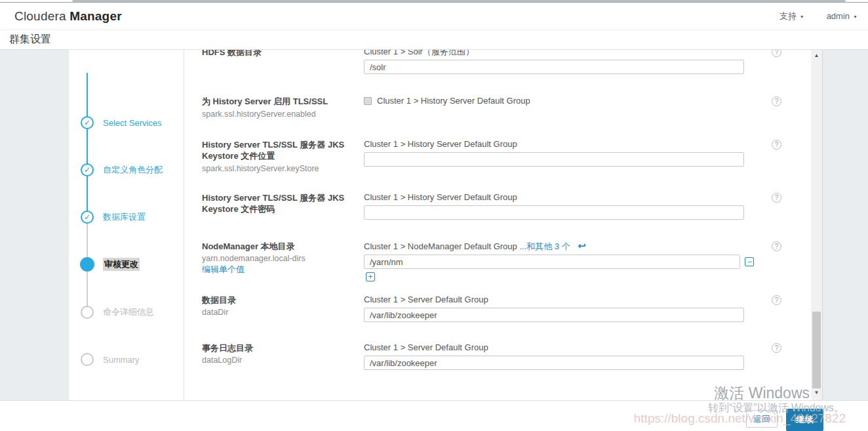  I want to click on edit-individual-values-link: 编辑单个值, so click(223, 270).